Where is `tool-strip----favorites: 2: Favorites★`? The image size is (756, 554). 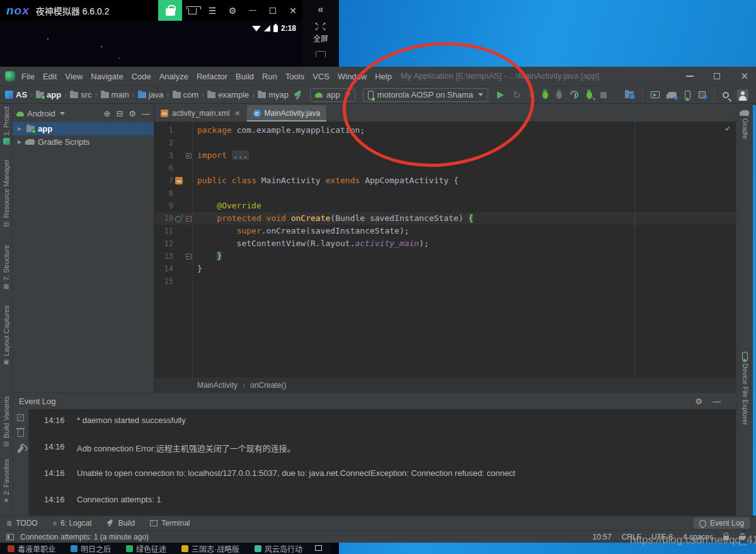 tool-strip----favorites: 2: Favorites★ is located at coordinates (6, 481).